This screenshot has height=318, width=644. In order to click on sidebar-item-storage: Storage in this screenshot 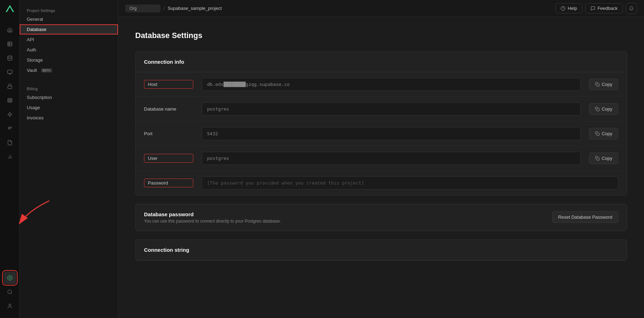, I will do `click(69, 60)`.